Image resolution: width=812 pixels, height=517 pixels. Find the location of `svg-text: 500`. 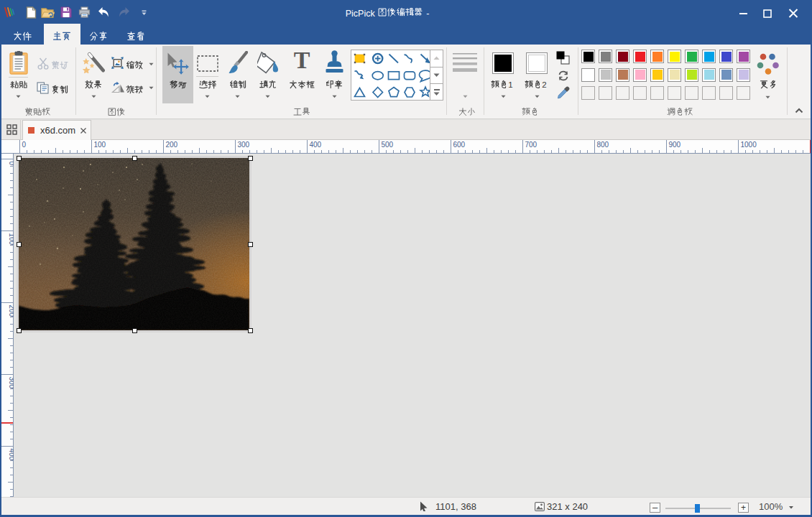

svg-text: 500 is located at coordinates (388, 145).